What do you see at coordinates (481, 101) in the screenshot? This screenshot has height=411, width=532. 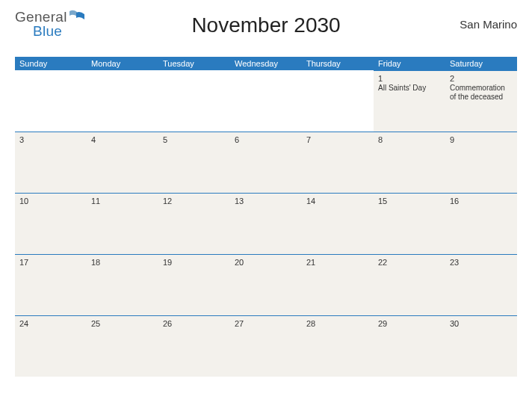 I see `day-cell: 2Commemoration of the deceased` at bounding box center [481, 101].